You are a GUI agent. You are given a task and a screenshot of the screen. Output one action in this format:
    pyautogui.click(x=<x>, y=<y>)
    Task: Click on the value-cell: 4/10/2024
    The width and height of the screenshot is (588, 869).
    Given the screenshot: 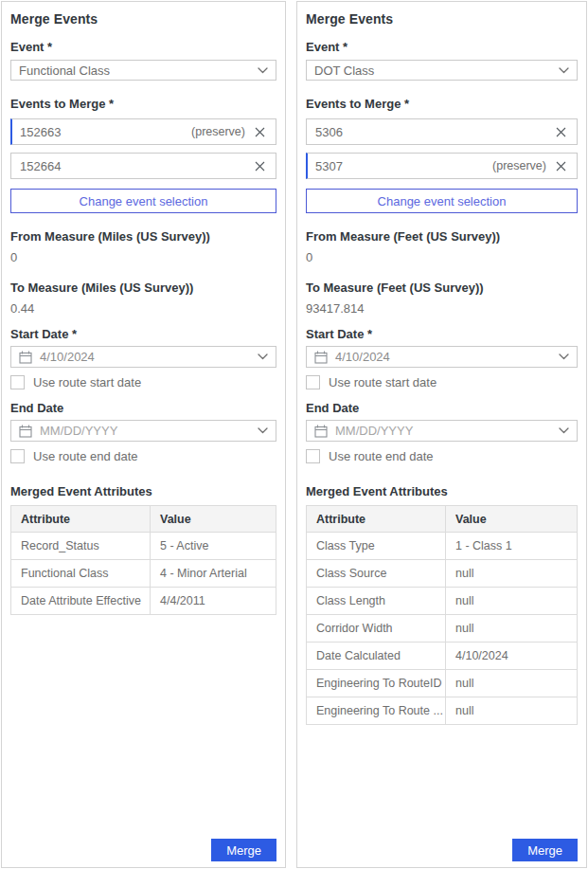 What is the action you would take?
    pyautogui.click(x=511, y=656)
    